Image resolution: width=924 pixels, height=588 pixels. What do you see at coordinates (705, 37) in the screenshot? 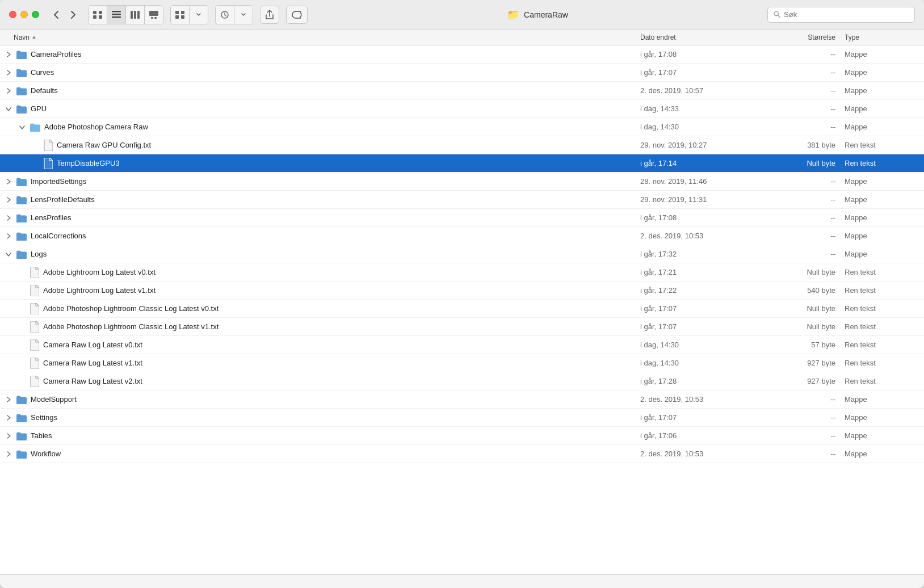
I see `col-header-date: Dato endret` at bounding box center [705, 37].